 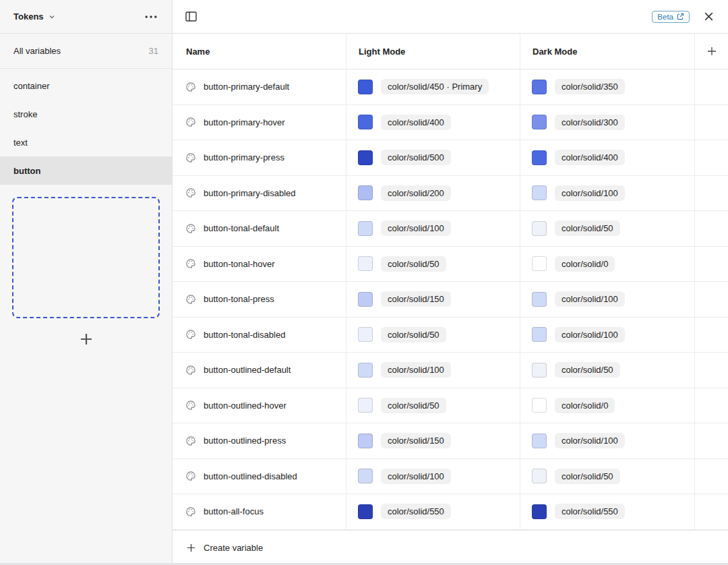 I want to click on token-name-cell: button-tonal-default, so click(x=259, y=229).